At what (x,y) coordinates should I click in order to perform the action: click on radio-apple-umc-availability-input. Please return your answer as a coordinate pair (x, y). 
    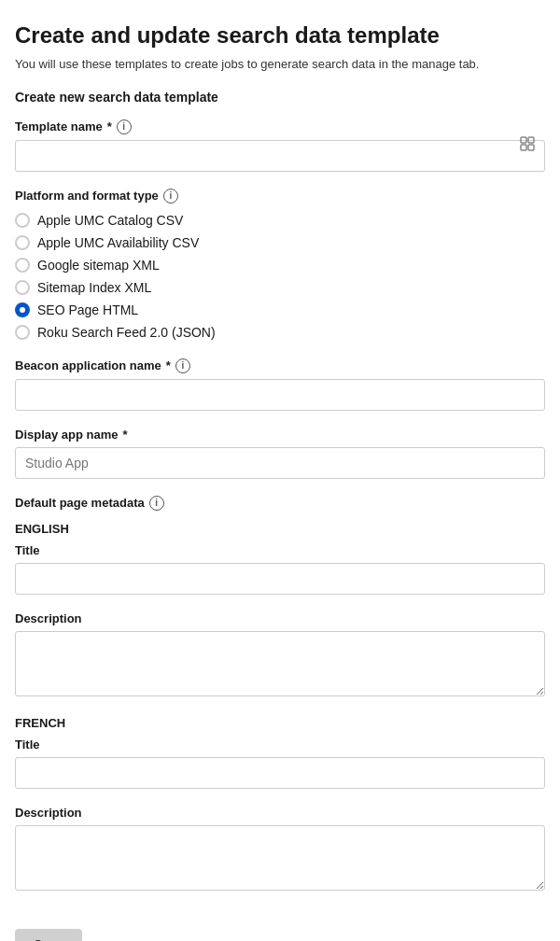
    Looking at the image, I should click on (22, 243).